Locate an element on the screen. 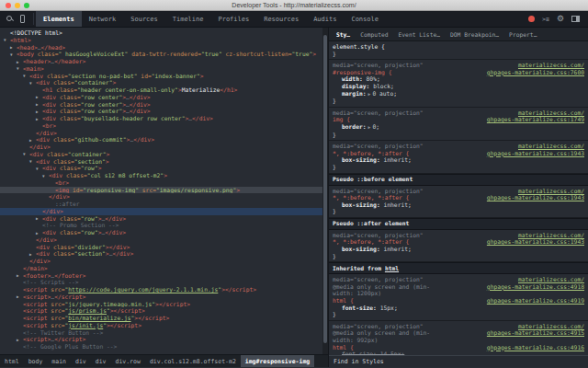  tree-row: <script src="https://code.jquery.com/jqu… is located at coordinates (164, 290).